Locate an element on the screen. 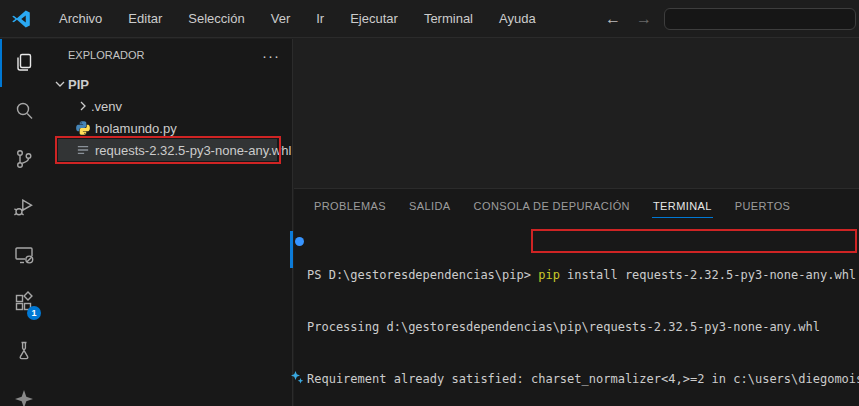 This screenshot has width=859, height=406. nav-forward-icon: → is located at coordinates (644, 19).